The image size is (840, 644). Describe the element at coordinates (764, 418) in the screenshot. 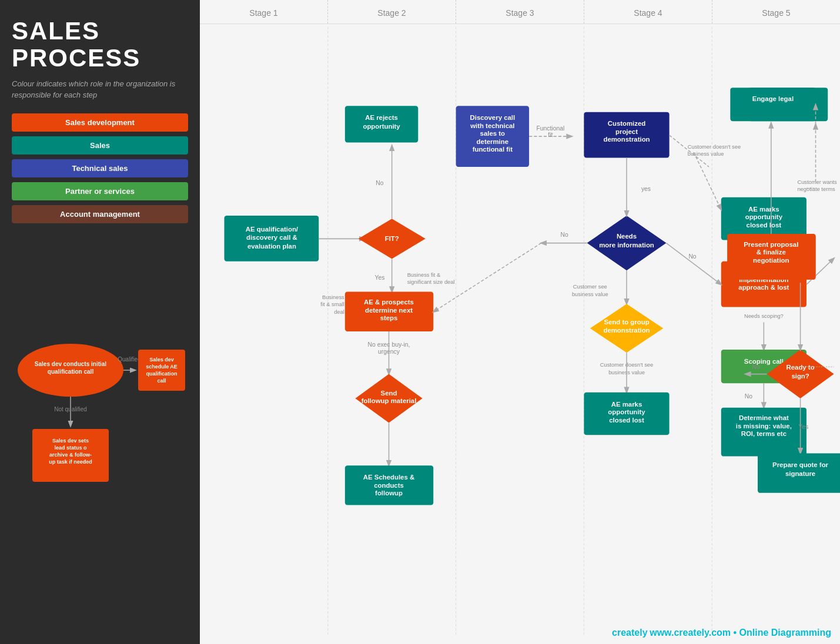

I see `svg-text: Determine what` at that location.